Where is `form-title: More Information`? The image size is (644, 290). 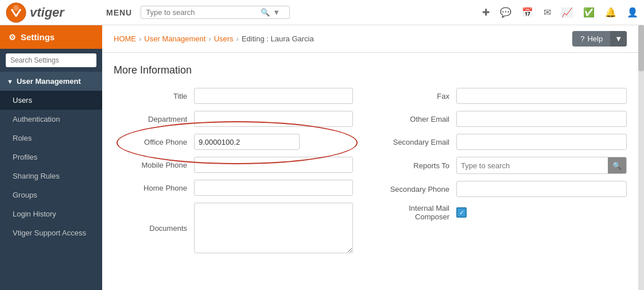
form-title: More Information is located at coordinates (370, 70).